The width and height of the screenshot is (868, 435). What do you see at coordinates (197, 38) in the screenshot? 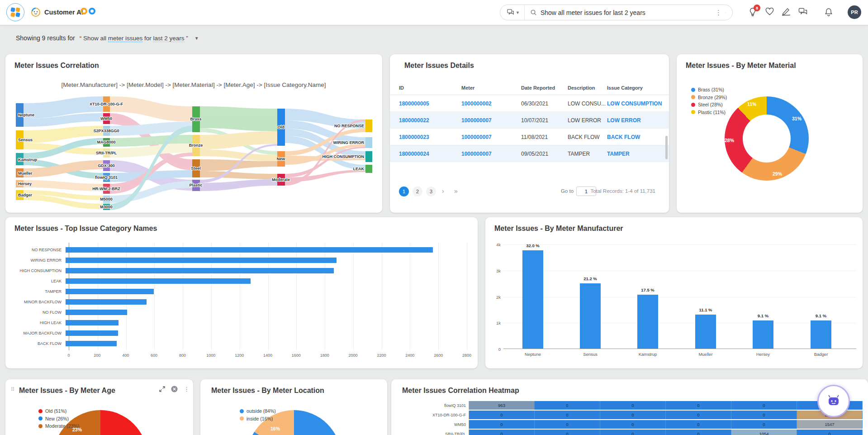
I see `query-dropdown-caret: ▼` at bounding box center [197, 38].